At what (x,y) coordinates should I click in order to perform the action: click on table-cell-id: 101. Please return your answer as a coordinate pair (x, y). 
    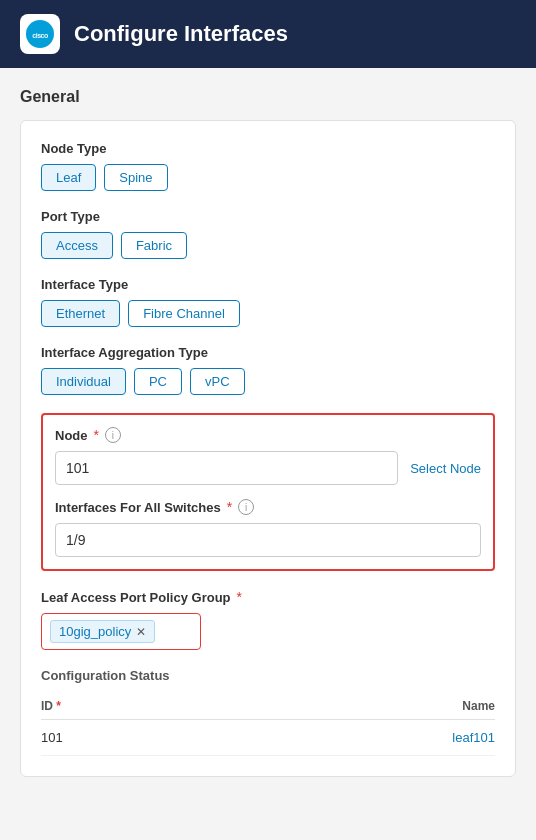
    Looking at the image, I should click on (52, 738).